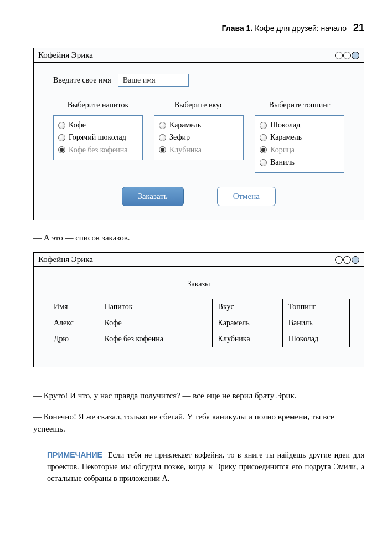 The image size is (392, 554). Describe the element at coordinates (282, 150) in the screenshot. I see `radio-label: Корица` at that location.